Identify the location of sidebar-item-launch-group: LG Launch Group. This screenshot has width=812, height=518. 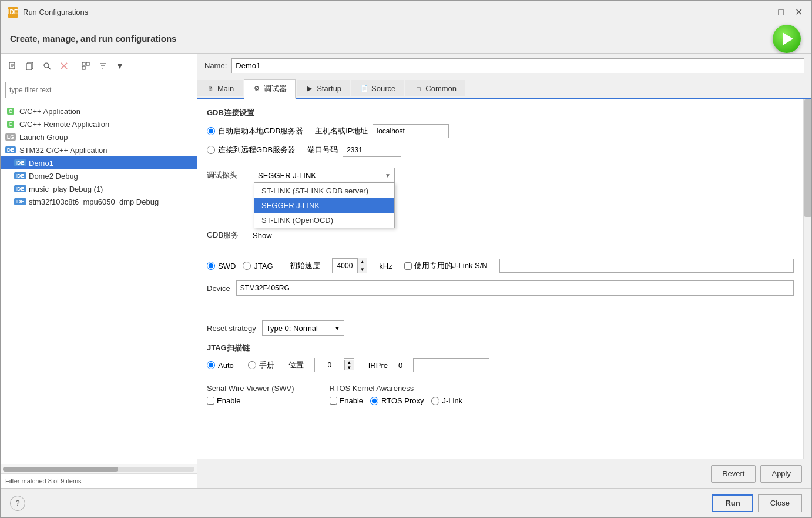
(99, 137).